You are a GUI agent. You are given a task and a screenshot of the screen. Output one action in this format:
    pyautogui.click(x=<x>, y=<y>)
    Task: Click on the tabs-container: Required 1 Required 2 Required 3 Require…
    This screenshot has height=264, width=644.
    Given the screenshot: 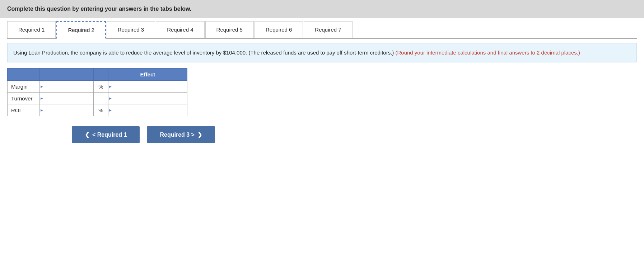 What is the action you would take?
    pyautogui.click(x=322, y=29)
    